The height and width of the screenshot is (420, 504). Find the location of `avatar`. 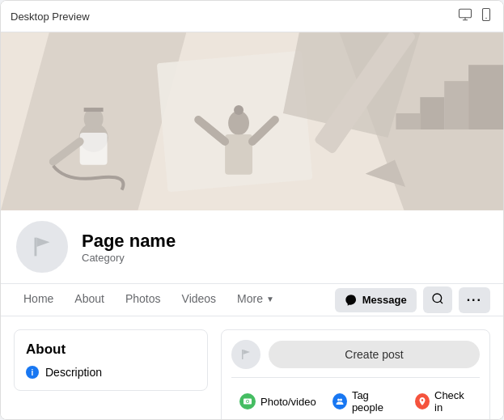

avatar is located at coordinates (42, 247).